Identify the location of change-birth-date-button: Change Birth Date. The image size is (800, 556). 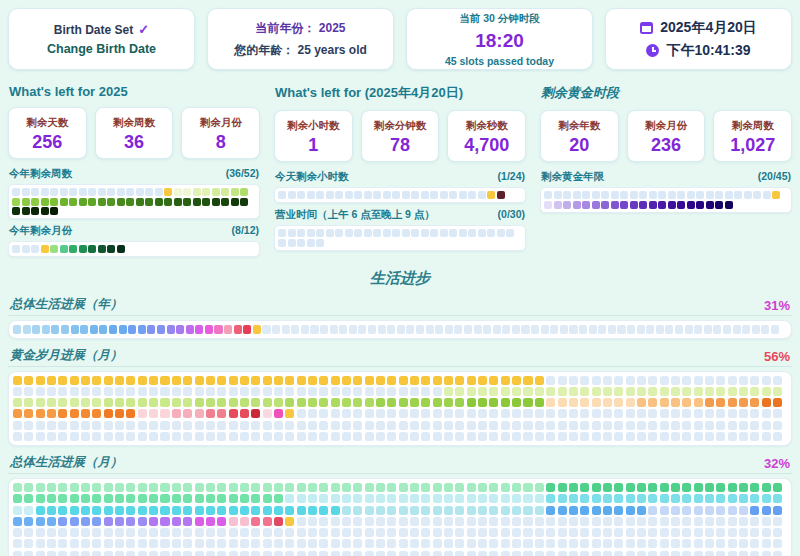
(102, 49).